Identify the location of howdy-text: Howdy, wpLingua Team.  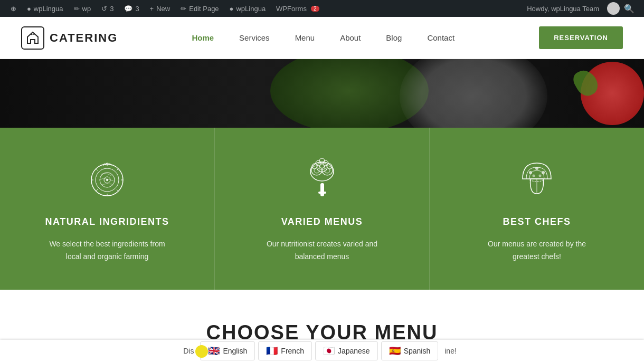
(563, 8).